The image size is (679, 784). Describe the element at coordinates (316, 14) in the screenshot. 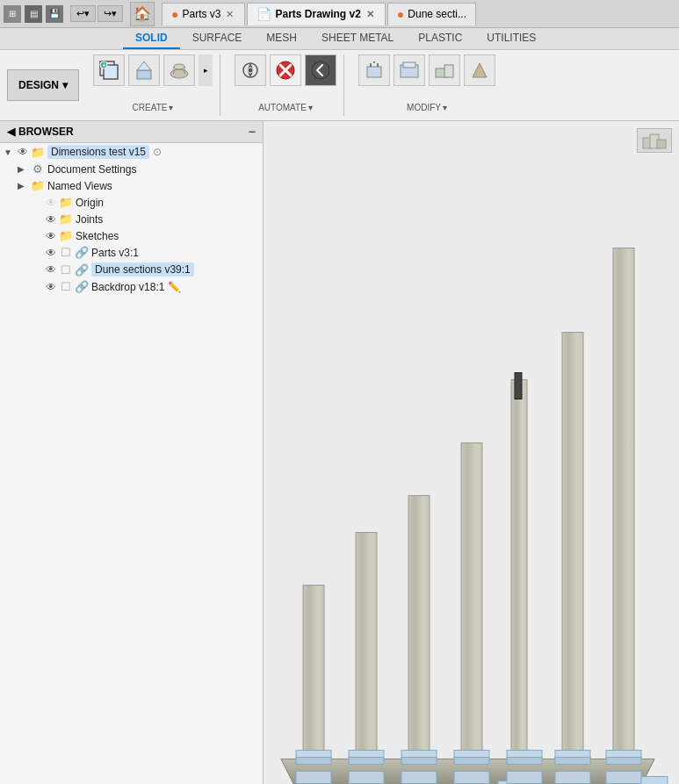

I see `tab-parts-drawing-v2: 📄 Parts Drawing v2 ✕` at that location.